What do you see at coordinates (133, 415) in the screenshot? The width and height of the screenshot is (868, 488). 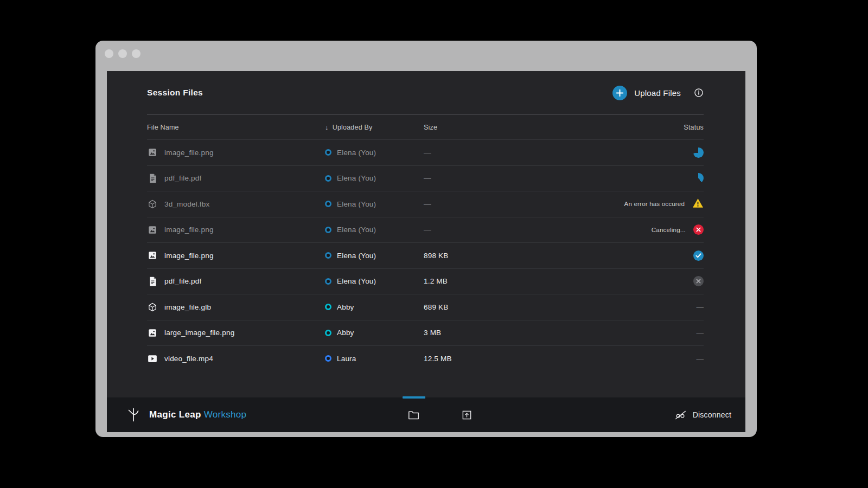 I see `magic-leap-logo-icon` at bounding box center [133, 415].